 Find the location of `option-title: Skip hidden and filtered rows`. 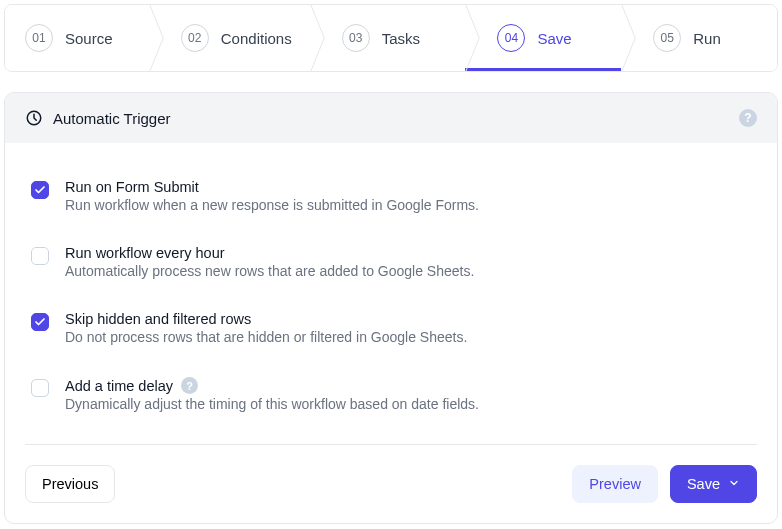

option-title: Skip hidden and filtered rows is located at coordinates (266, 319).